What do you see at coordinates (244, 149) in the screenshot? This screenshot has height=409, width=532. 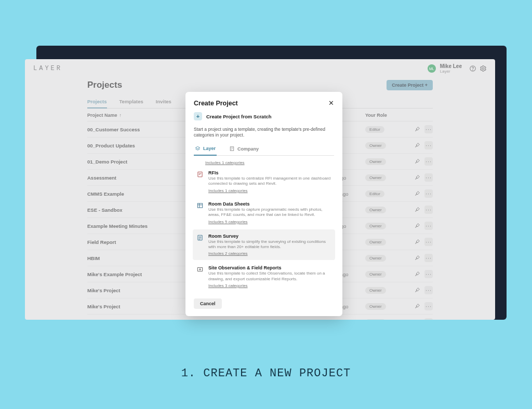 I see `modal-tab-company: Company` at bounding box center [244, 149].